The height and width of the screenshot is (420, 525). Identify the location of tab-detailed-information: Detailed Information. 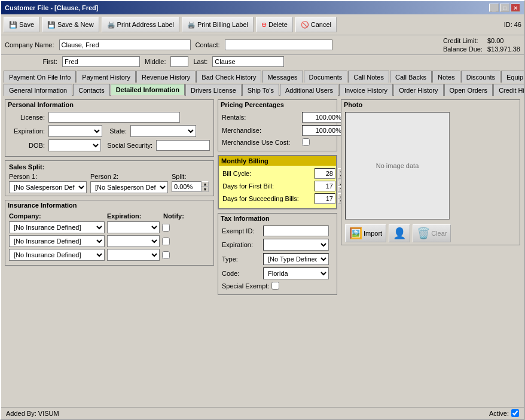
(148, 90).